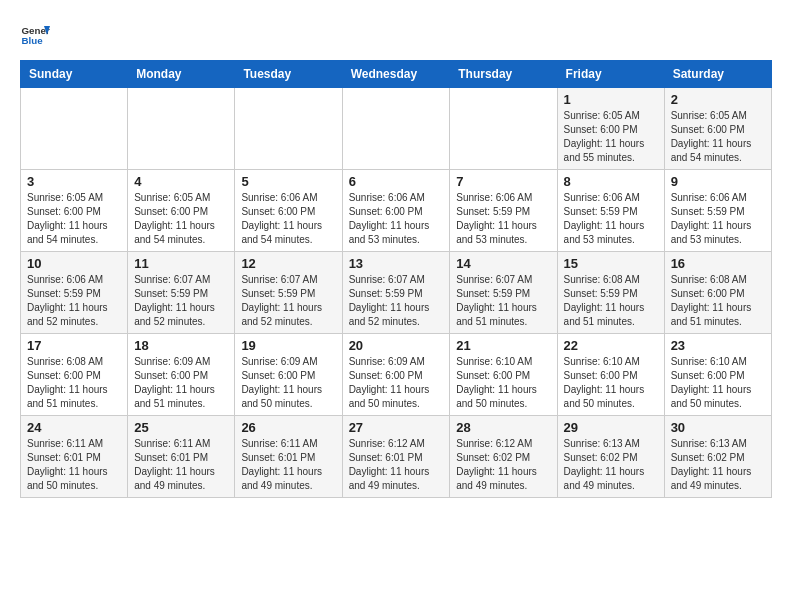 The image size is (792, 612). What do you see at coordinates (396, 264) in the screenshot?
I see `day-number: 13` at bounding box center [396, 264].